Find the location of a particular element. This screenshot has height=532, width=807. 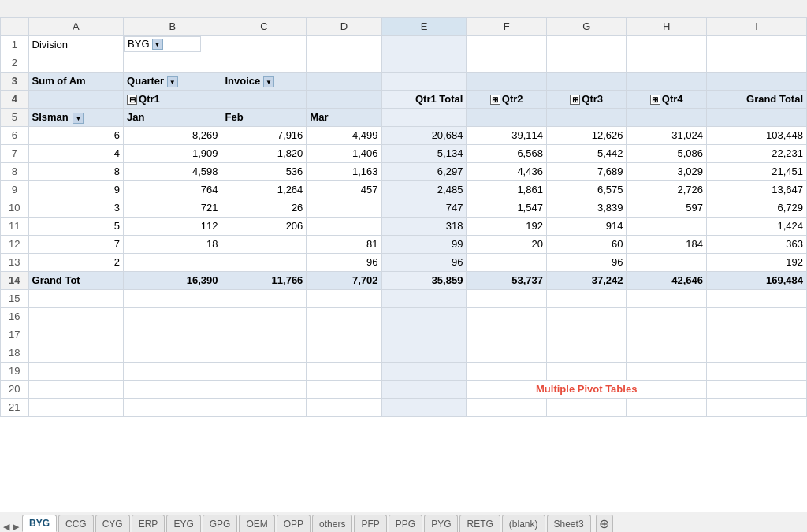

col-header-D: D is located at coordinates (344, 27).